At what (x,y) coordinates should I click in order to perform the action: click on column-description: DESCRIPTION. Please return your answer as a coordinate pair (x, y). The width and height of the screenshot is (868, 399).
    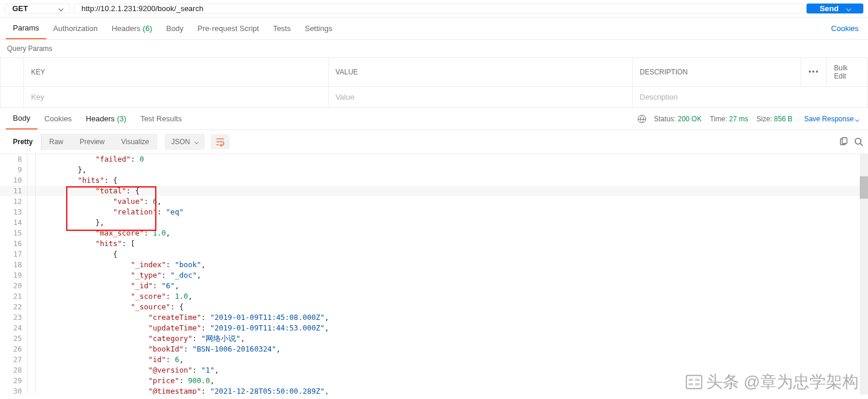
    Looking at the image, I should click on (717, 73).